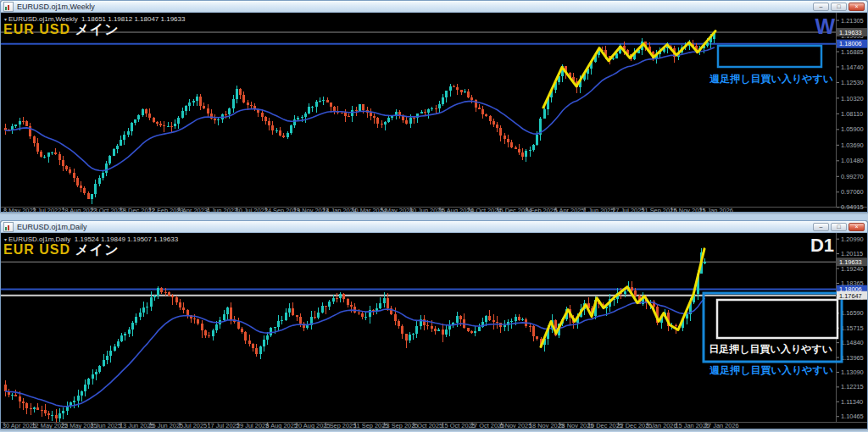 The image size is (868, 432). What do you see at coordinates (853, 342) in the screenshot?
I see `svg-text: 1.14840` at bounding box center [853, 342].